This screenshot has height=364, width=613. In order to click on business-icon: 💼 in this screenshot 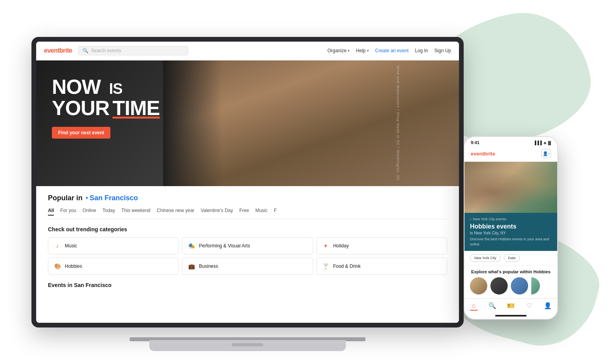, I will do `click(191, 266)`.